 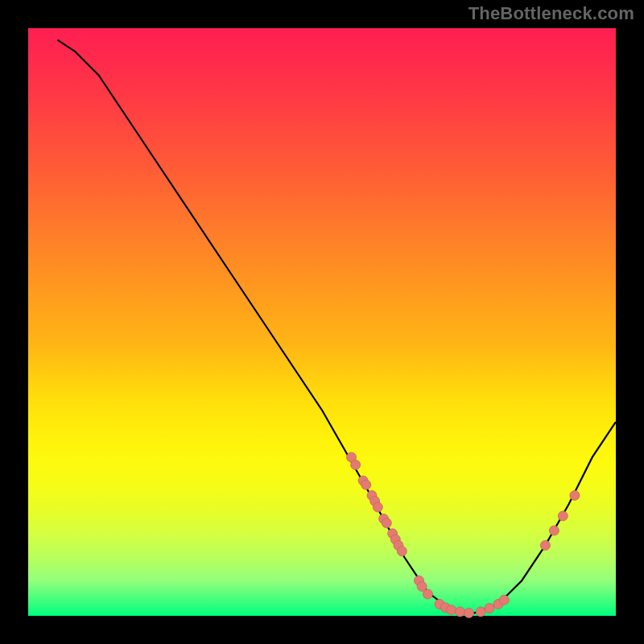 I want to click on watermark-text: TheBottleneck.com, so click(x=551, y=14).